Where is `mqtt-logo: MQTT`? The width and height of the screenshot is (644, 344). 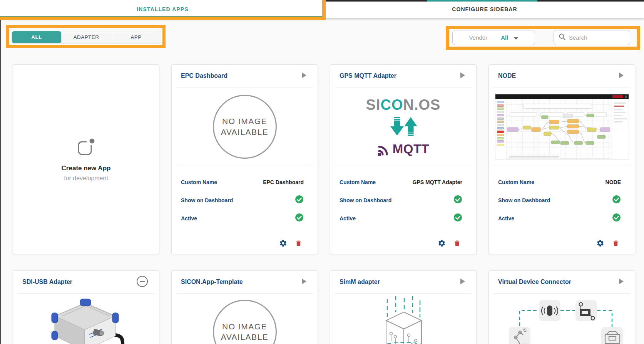 mqtt-logo: MQTT is located at coordinates (403, 149).